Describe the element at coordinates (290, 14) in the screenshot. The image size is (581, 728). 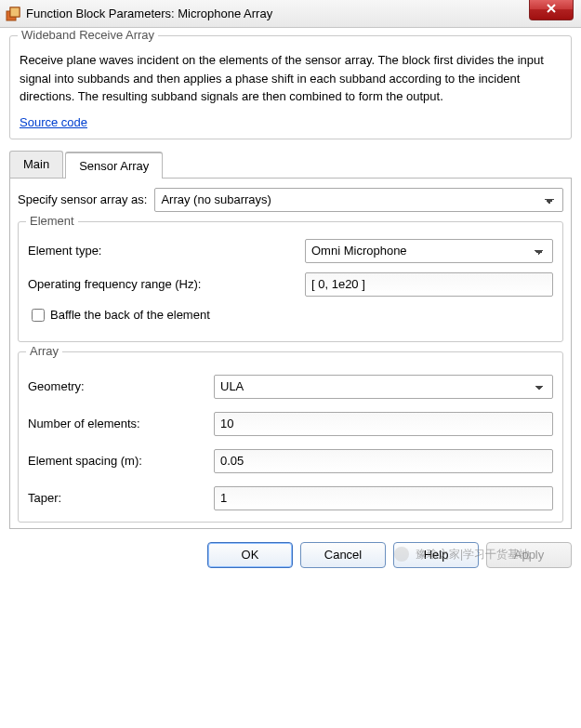
I see `titlebar: Function Block Parameters: Microphone Ar…` at that location.